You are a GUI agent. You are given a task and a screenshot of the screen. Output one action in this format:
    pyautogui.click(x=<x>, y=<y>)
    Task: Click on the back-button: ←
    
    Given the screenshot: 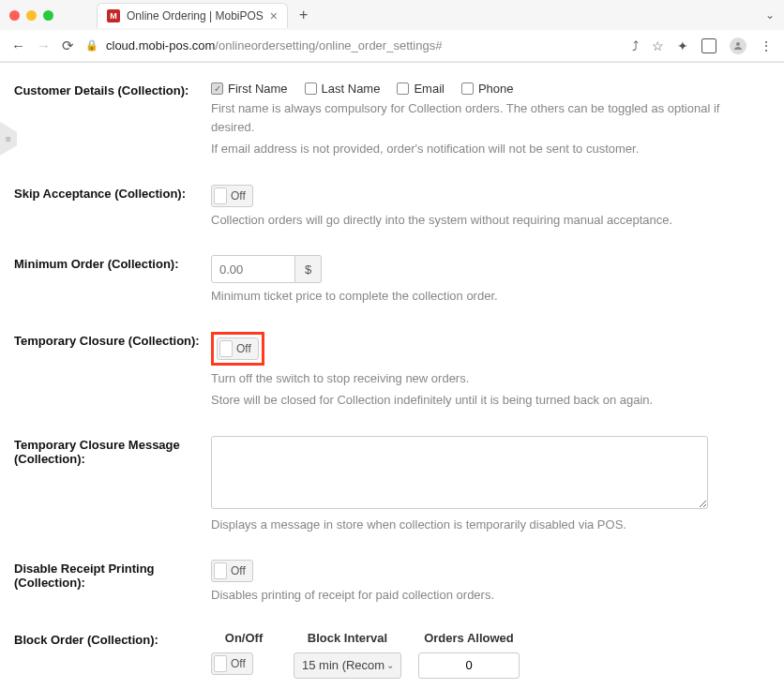 What is the action you would take?
    pyautogui.click(x=19, y=45)
    